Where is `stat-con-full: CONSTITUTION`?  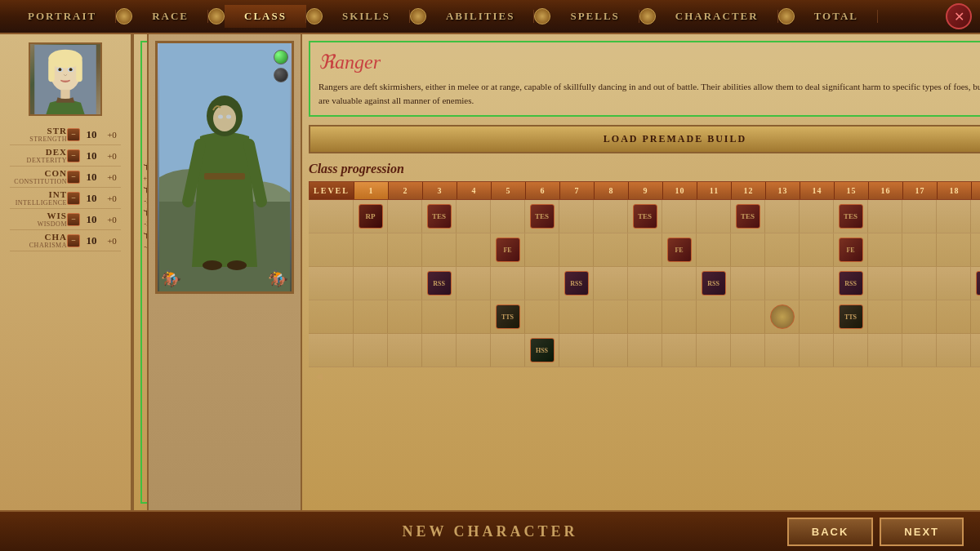 stat-con-full: CONSTITUTION is located at coordinates (38, 181).